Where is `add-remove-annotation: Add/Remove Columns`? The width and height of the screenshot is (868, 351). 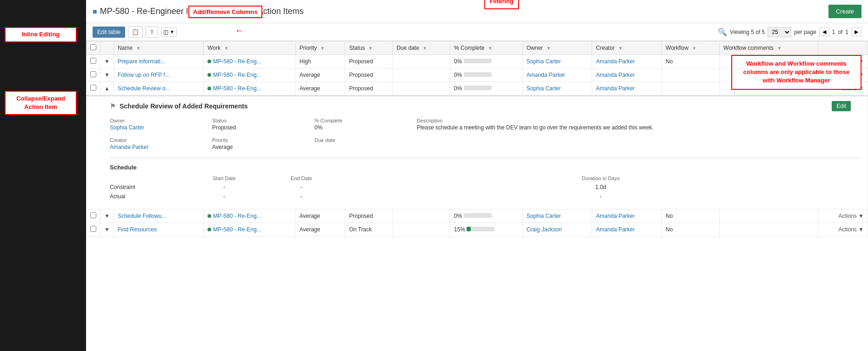 add-remove-annotation: Add/Remove Columns is located at coordinates (225, 12).